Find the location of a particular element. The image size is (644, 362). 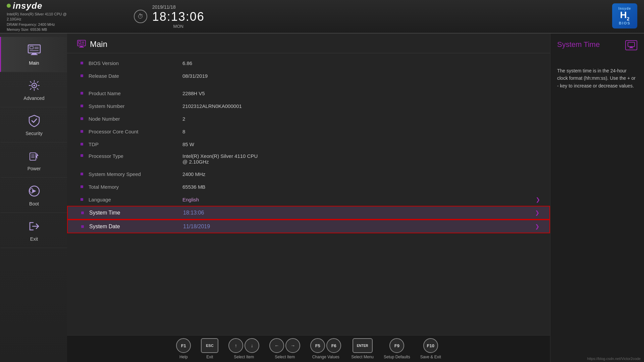

boot-icon is located at coordinates (34, 191).